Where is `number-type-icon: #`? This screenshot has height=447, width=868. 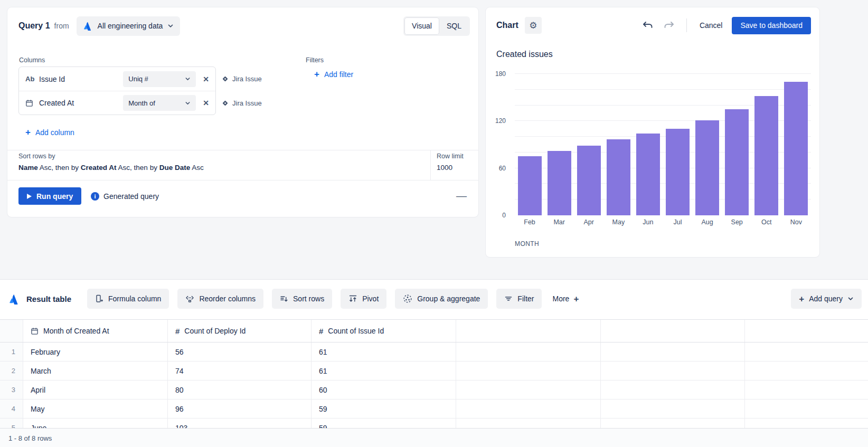
number-type-icon: # is located at coordinates (321, 331).